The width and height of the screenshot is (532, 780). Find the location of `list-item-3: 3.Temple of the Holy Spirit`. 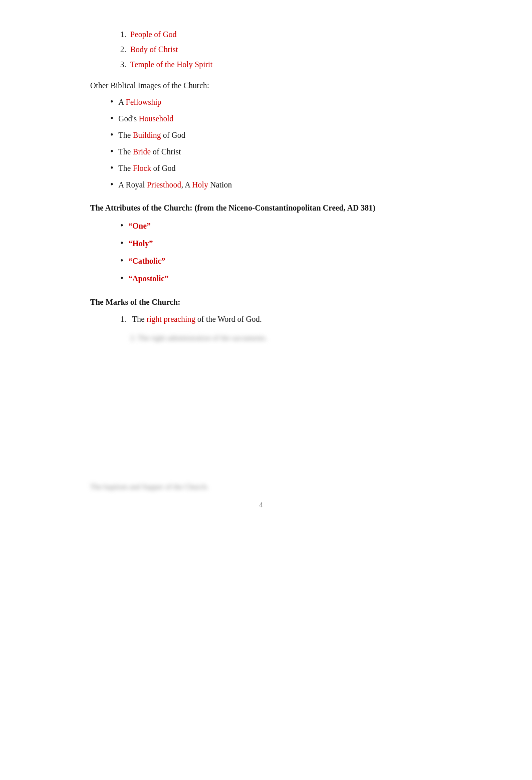

list-item-3: 3.Temple of the Holy Spirit is located at coordinates (276, 65).